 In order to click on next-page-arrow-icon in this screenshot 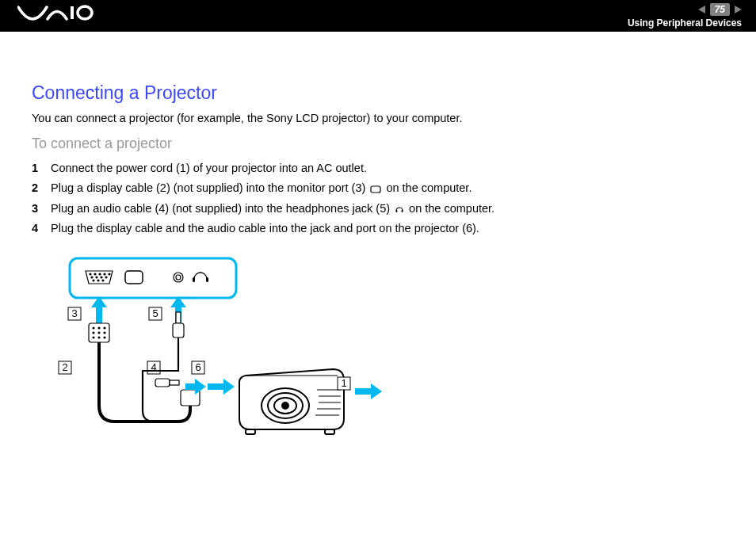, I will do `click(739, 10)`.